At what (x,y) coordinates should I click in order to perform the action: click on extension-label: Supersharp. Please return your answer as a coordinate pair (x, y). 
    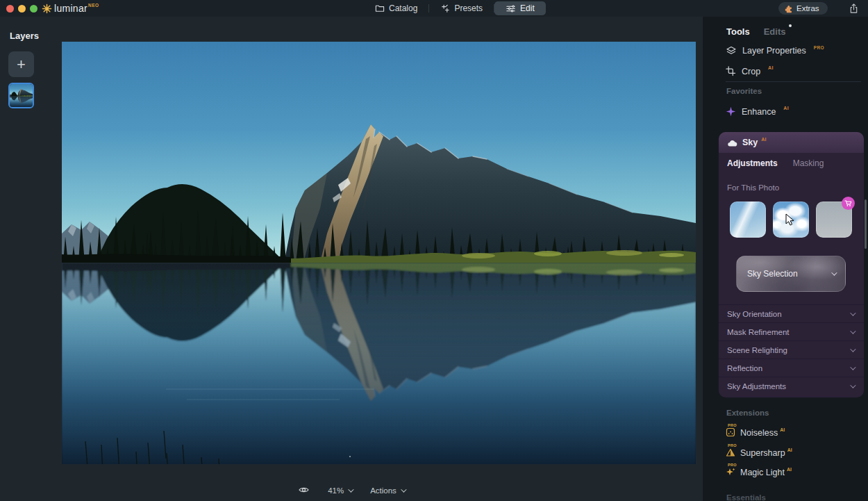
    Looking at the image, I should click on (762, 453).